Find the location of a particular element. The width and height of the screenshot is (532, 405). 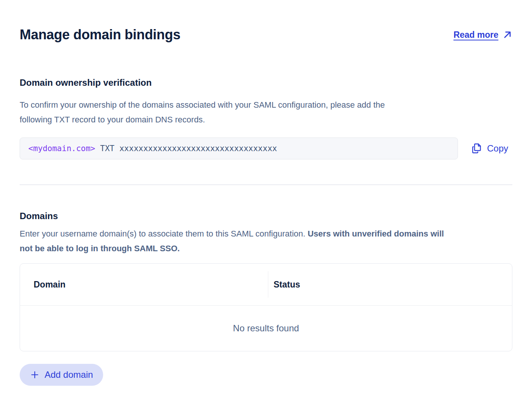

empty-state-message: No results found is located at coordinates (266, 328).